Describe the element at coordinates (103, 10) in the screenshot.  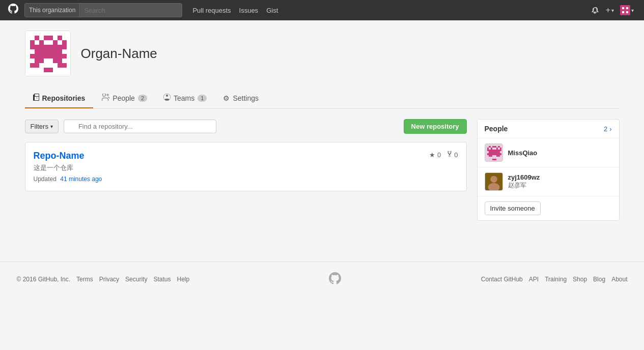
I see `header-search-wrap: This organization` at that location.